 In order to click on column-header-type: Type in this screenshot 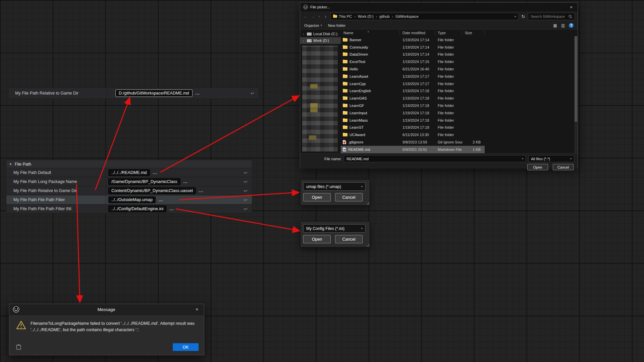, I will do `click(449, 33)`.